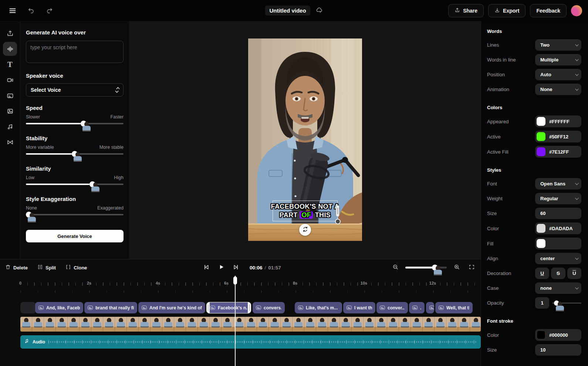  What do you see at coordinates (75, 154) in the screenshot?
I see `stability-slider` at bounding box center [75, 154].